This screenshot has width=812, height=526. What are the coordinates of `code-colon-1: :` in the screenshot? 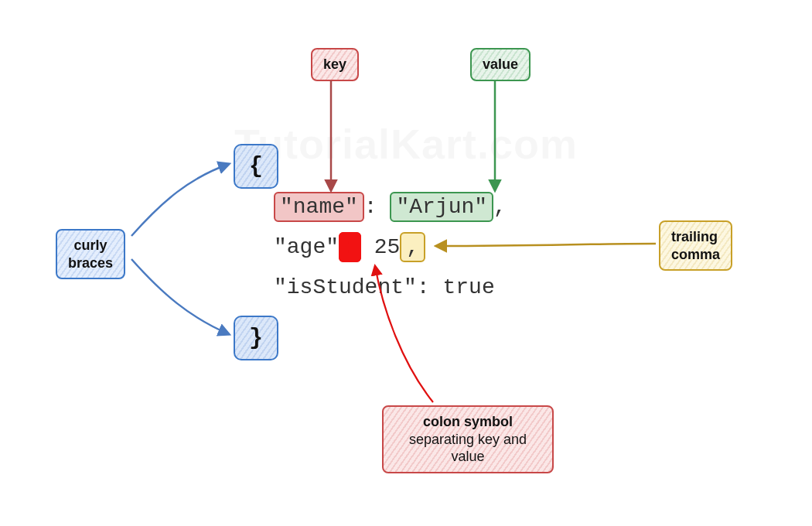 It's located at (371, 207).